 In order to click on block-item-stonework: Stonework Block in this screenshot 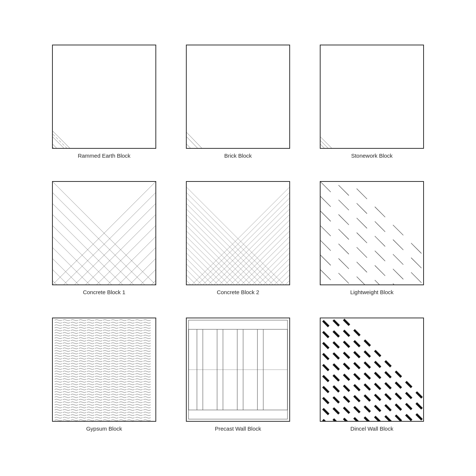, I will do `click(372, 102)`.